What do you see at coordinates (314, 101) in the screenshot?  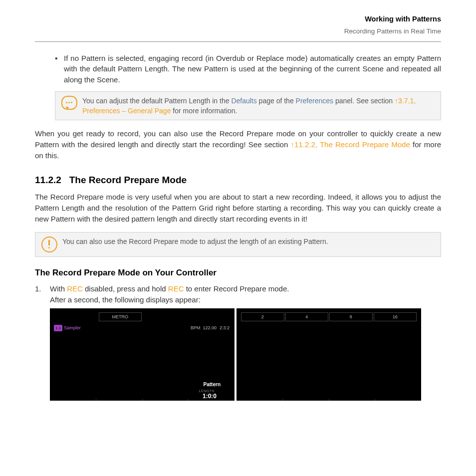 I see `link-preferences: Preferences` at bounding box center [314, 101].